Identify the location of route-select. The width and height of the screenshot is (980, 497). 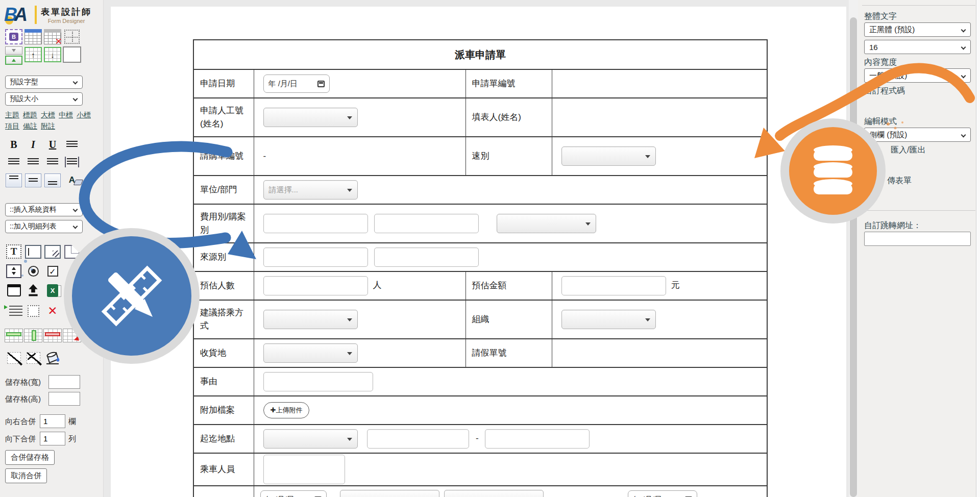
(310, 439).